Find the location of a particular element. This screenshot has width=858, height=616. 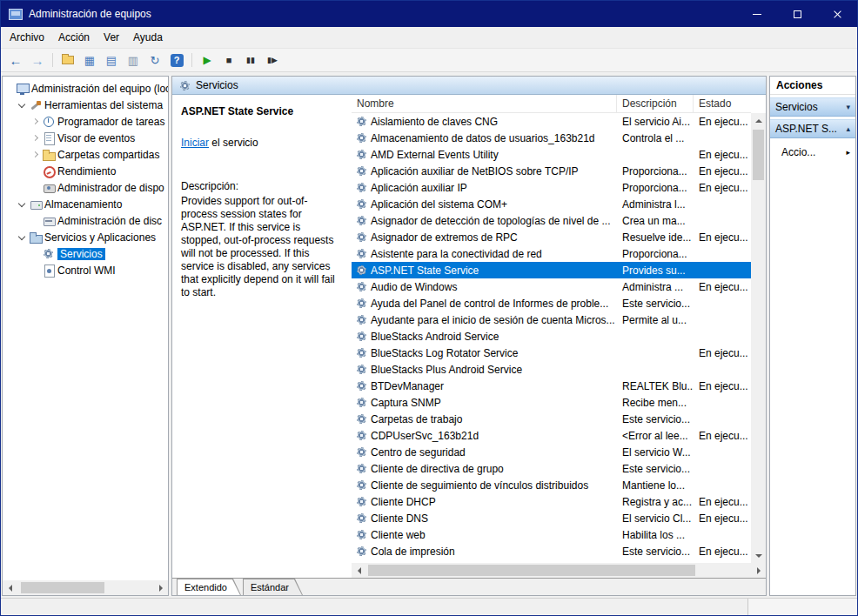

menu-item: Acción is located at coordinates (74, 37).